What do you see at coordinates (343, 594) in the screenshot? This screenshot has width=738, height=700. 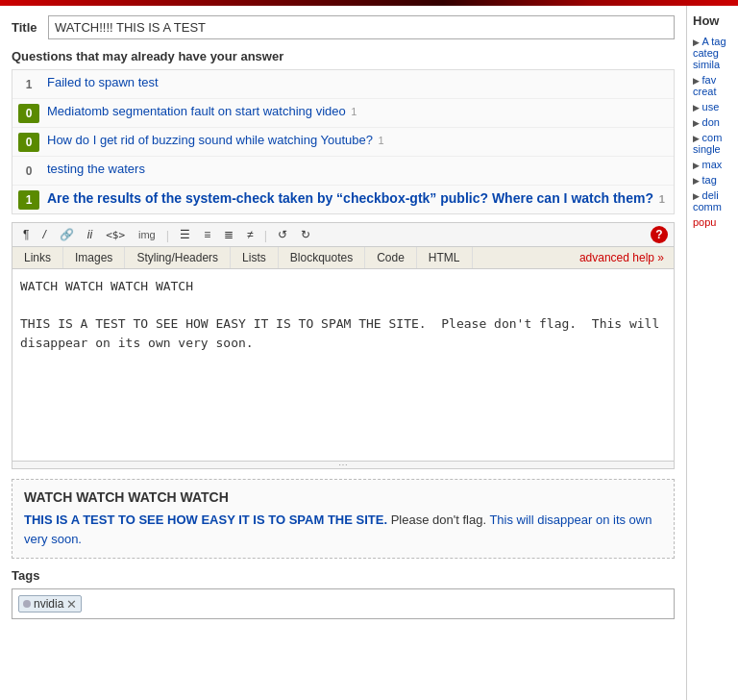 I see `tags-section: Tags nvidia ✕` at bounding box center [343, 594].